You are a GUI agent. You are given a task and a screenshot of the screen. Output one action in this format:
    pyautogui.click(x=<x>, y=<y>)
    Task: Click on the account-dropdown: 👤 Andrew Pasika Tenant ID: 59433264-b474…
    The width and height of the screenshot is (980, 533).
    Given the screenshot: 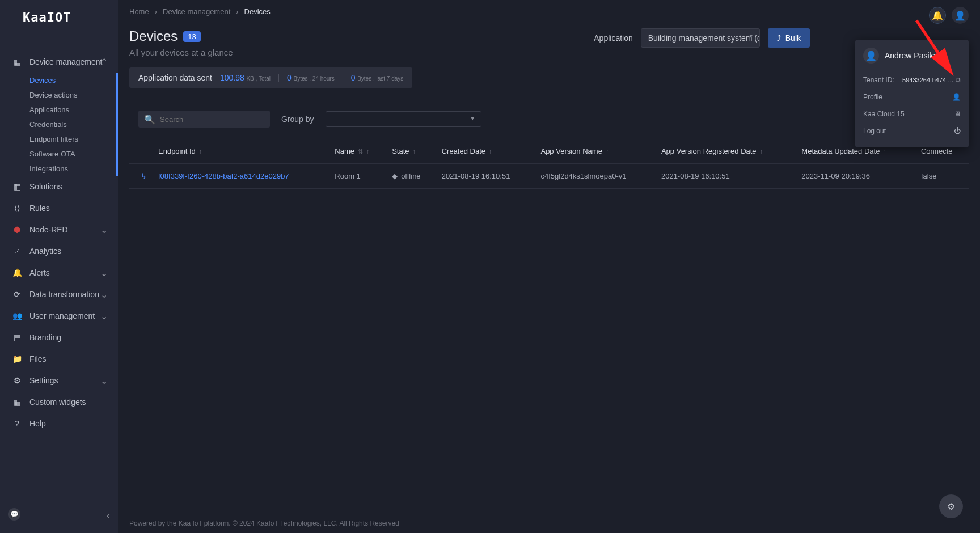 What is the action you would take?
    pyautogui.click(x=912, y=94)
    